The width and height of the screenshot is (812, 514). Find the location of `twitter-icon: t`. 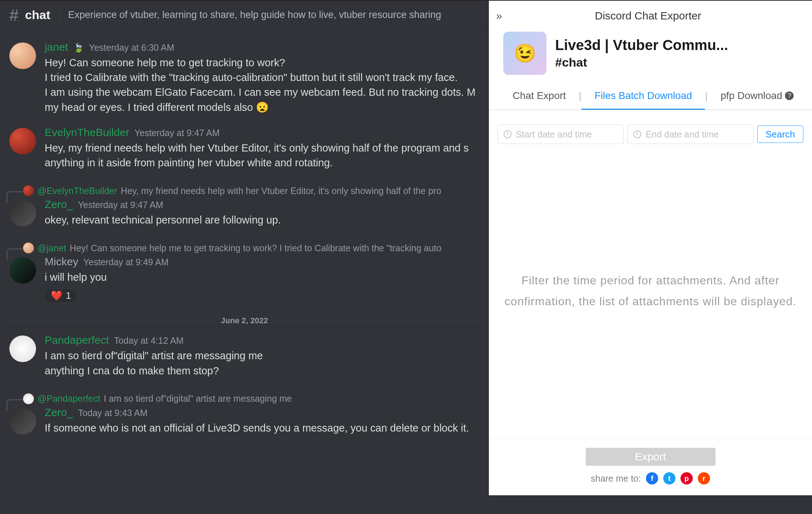

twitter-icon: t is located at coordinates (669, 478).